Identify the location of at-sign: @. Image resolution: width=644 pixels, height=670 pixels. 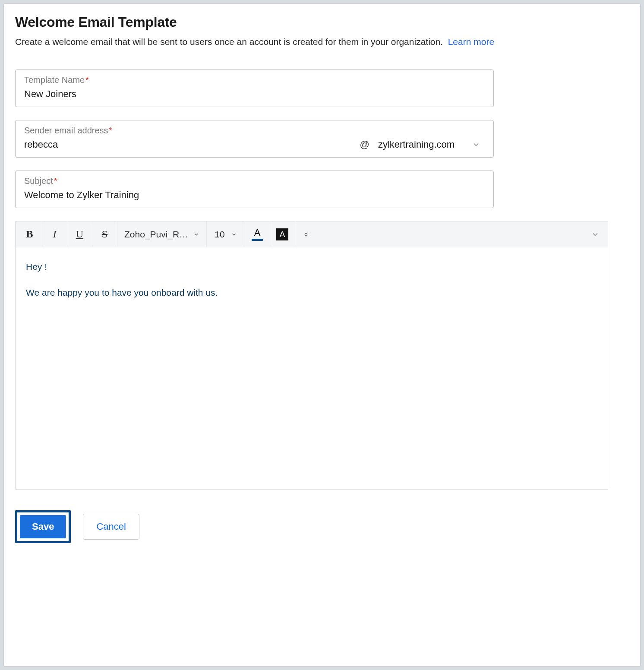
(365, 145).